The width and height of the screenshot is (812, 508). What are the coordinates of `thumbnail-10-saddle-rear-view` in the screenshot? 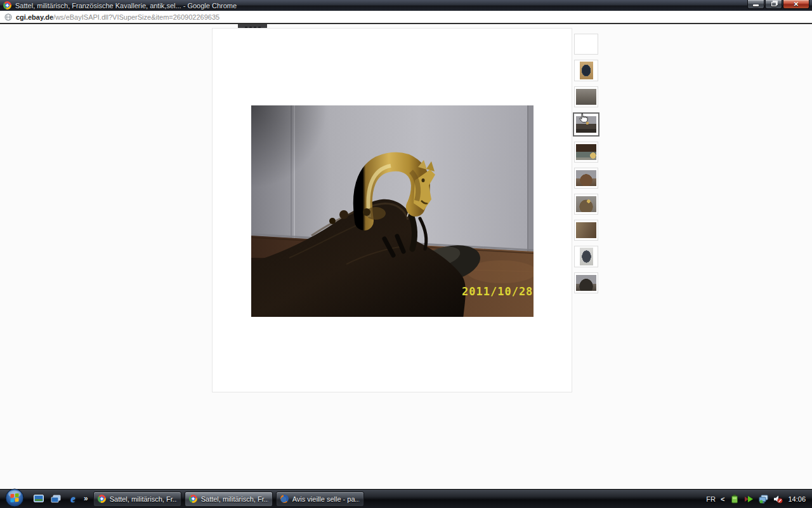 It's located at (586, 283).